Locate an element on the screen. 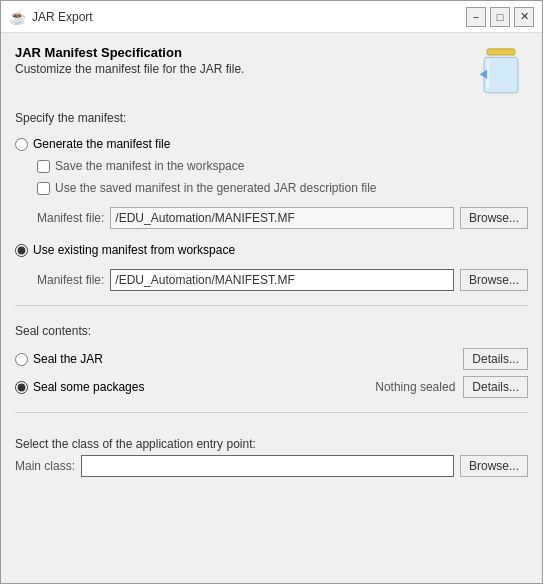  page-subtitle: Customize the manifest file for the JAR … is located at coordinates (130, 69).